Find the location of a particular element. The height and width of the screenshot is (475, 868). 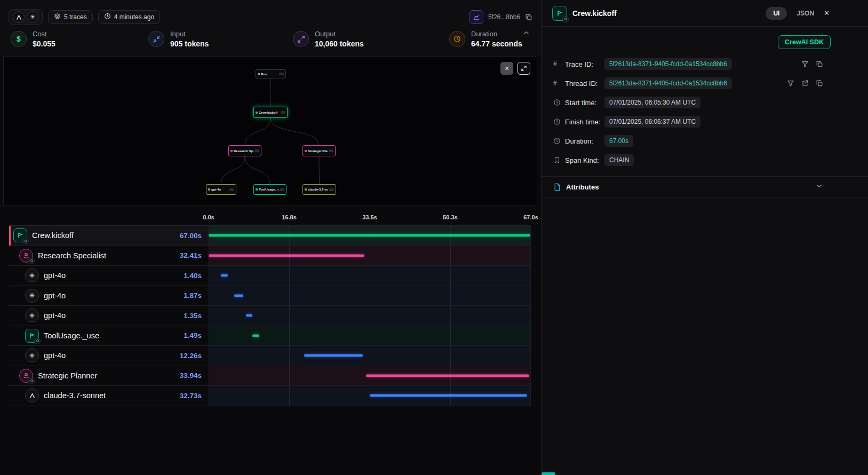

sdk-badge: CrewAI SDK is located at coordinates (805, 42).